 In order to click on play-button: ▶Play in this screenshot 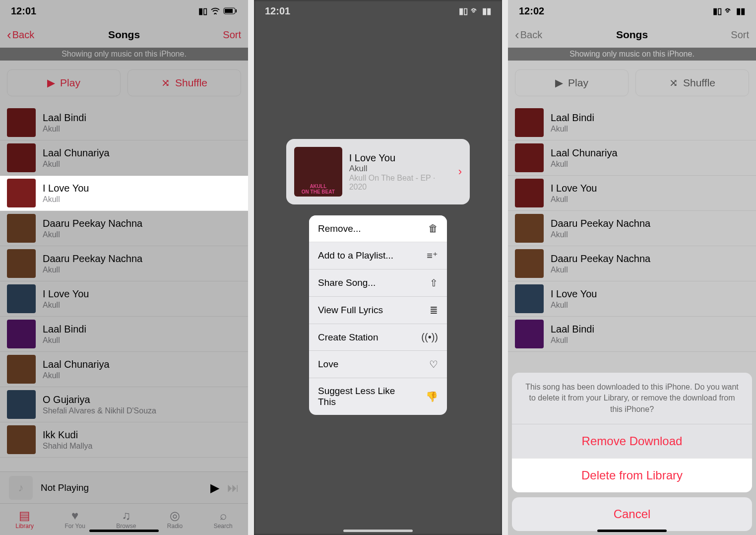, I will do `click(571, 83)`.